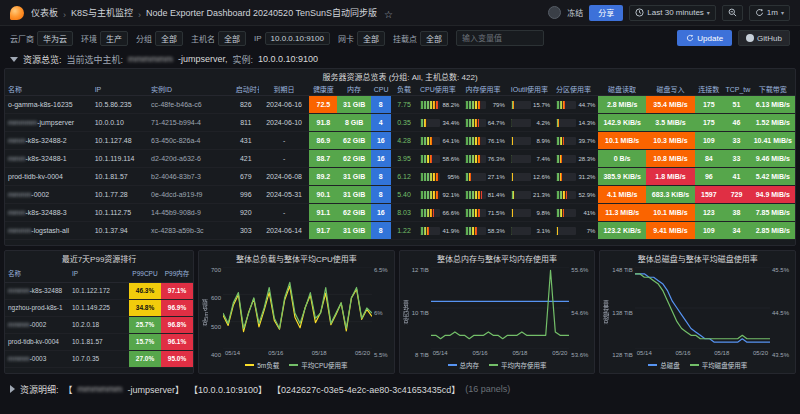 The width and height of the screenshot is (800, 414). I want to click on sync-icon, so click(690, 38).